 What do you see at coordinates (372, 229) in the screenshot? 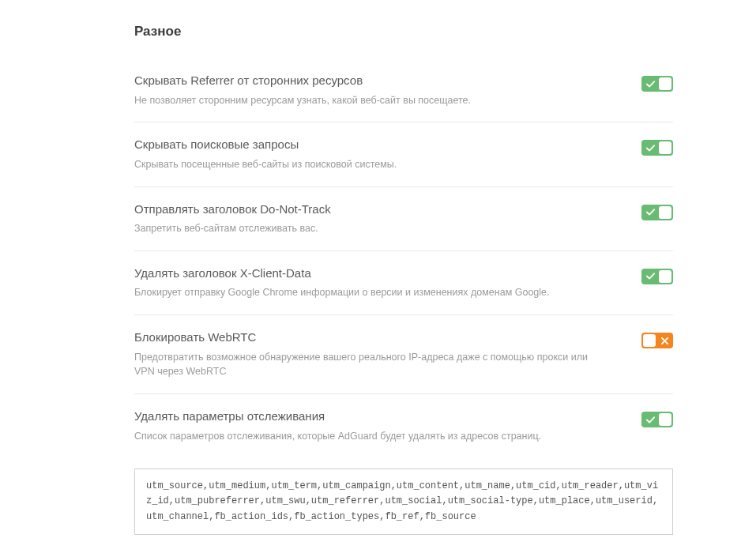
I see `setting-desc: Запретить веб-сайтам отслеживать вас.` at bounding box center [372, 229].